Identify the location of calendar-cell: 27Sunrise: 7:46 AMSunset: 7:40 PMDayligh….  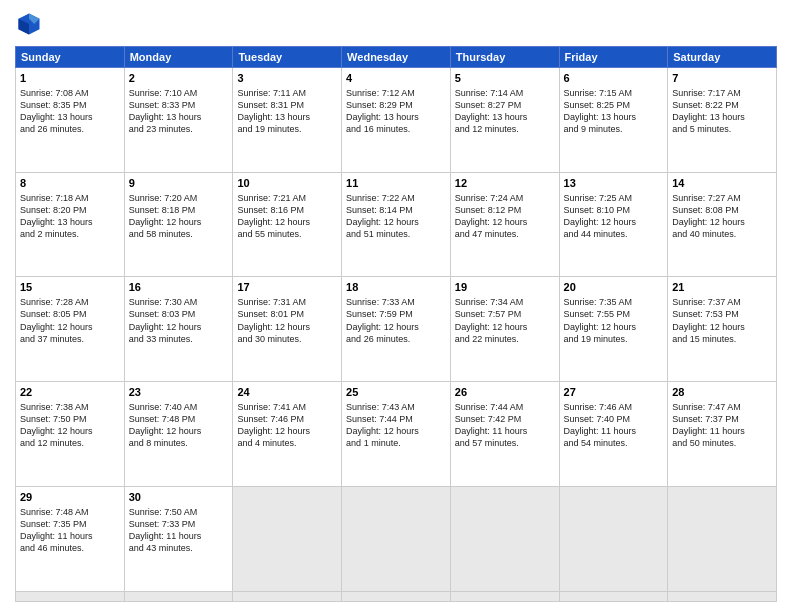
(614, 434).